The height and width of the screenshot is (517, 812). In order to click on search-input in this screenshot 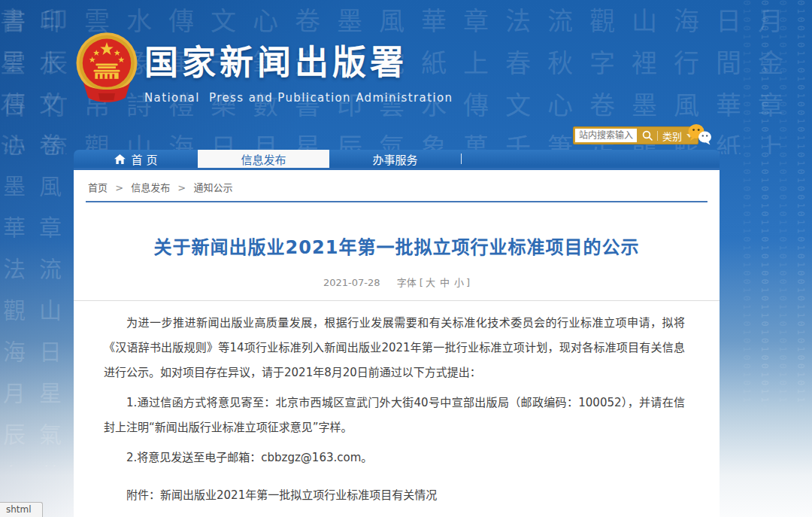, I will do `click(606, 135)`.